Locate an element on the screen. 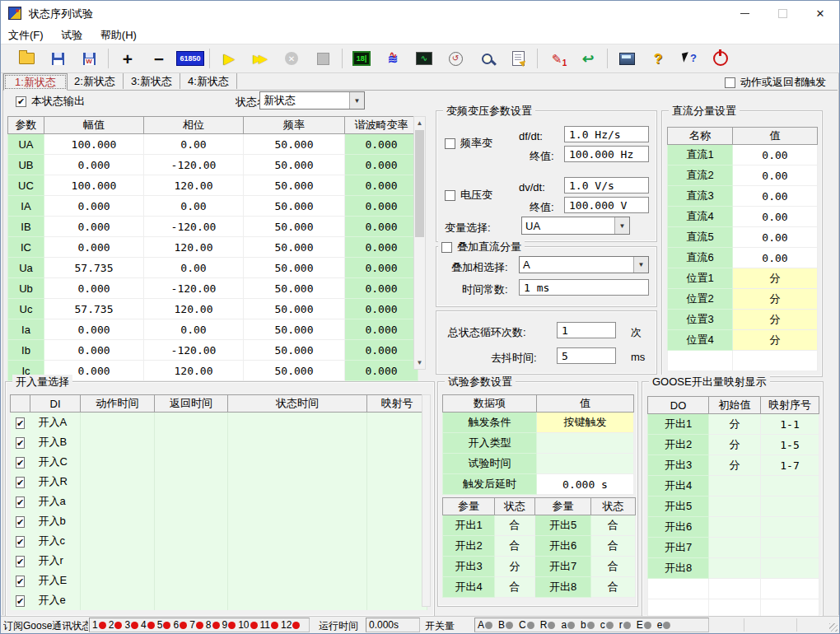  help-button: ? is located at coordinates (658, 58).